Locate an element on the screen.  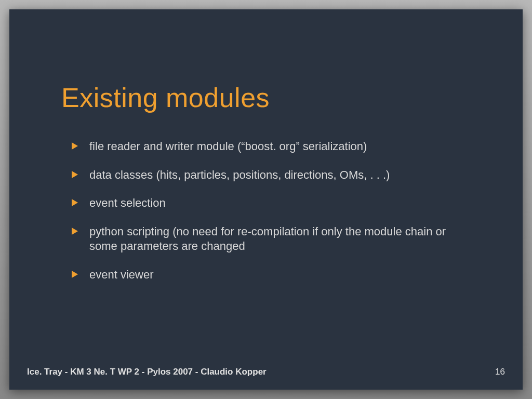
list-item: file reader and writer module (“boost. o… is located at coordinates (274, 147).